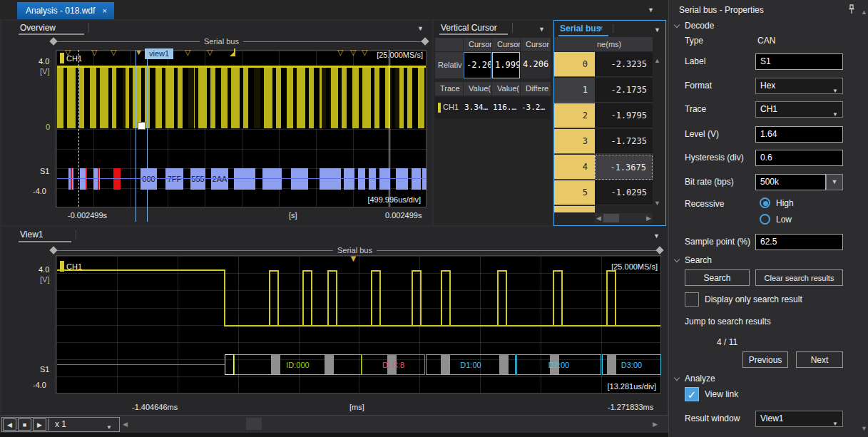  What do you see at coordinates (623, 141) in the screenshot?
I see `result-row-value: -1.7235` at bounding box center [623, 141].